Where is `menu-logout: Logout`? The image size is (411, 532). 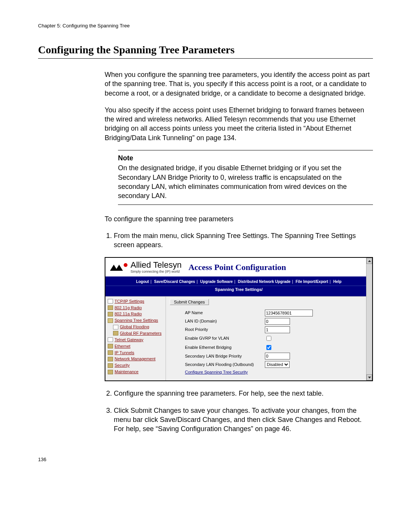 menu-logout: Logout is located at coordinates (143, 282).